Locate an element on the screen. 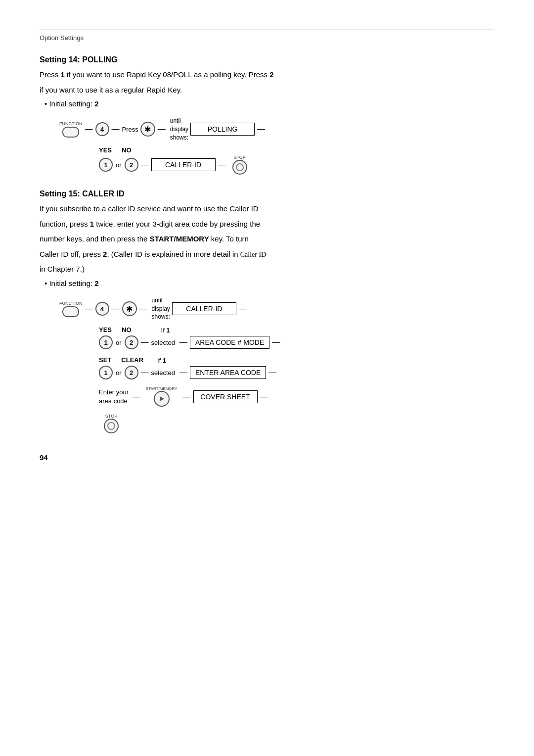 This screenshot has width=534, height=756. dash4-14: — is located at coordinates (261, 129).